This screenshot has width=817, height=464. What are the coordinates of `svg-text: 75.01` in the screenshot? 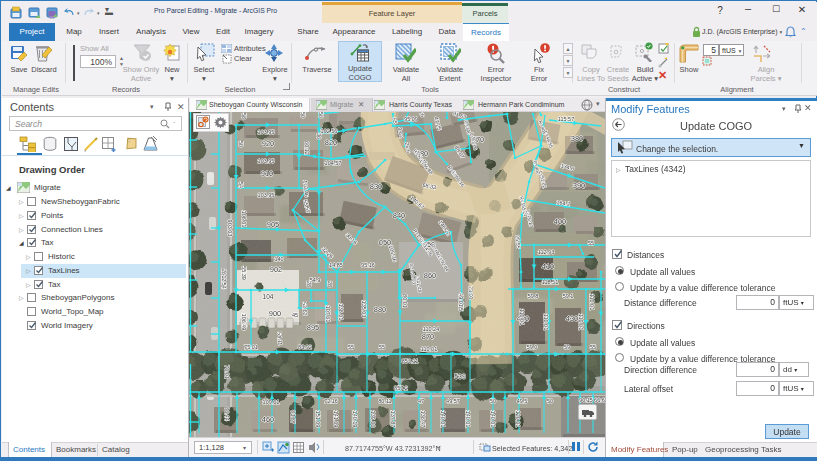 It's located at (251, 347).